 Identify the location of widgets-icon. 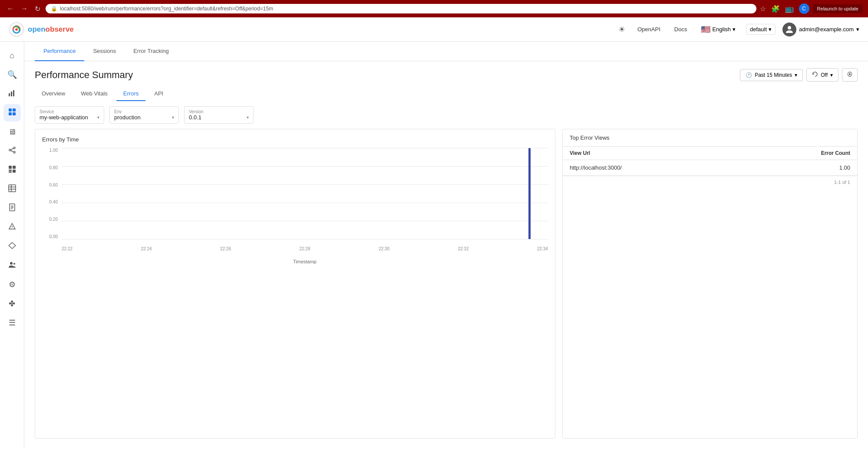
(12, 170).